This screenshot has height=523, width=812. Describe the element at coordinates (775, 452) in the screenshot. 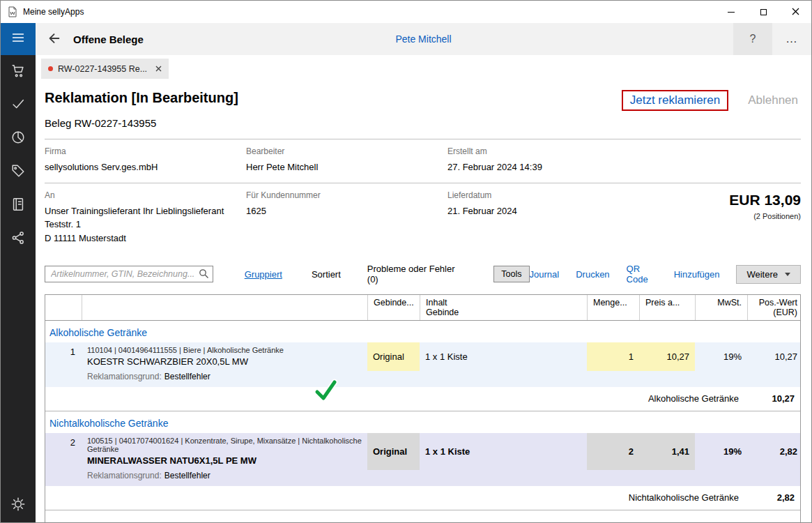

I see `wert-cell: 2,82` at that location.